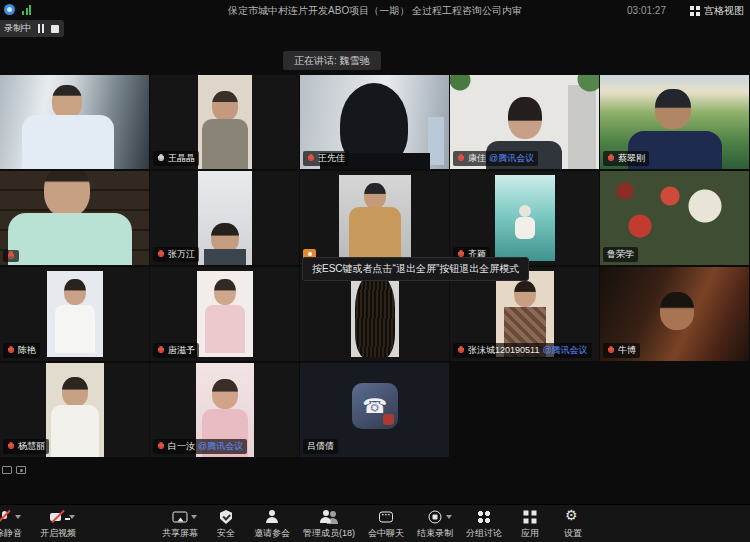  Describe the element at coordinates (226, 524) in the screenshot. I see `toolbar-button-shield: 安全` at that location.